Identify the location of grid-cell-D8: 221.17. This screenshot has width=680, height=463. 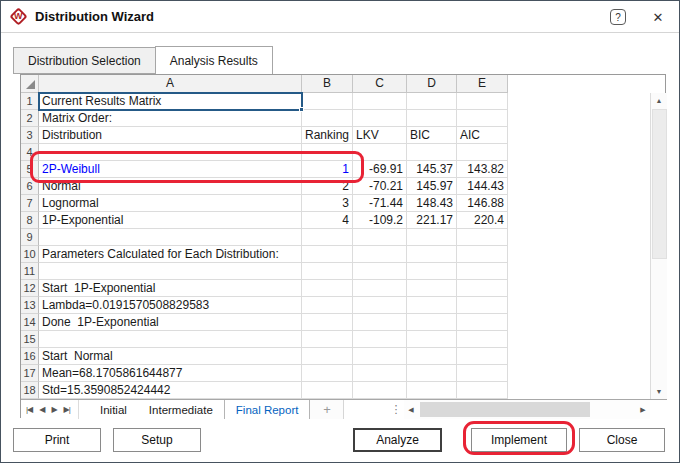
(432, 220).